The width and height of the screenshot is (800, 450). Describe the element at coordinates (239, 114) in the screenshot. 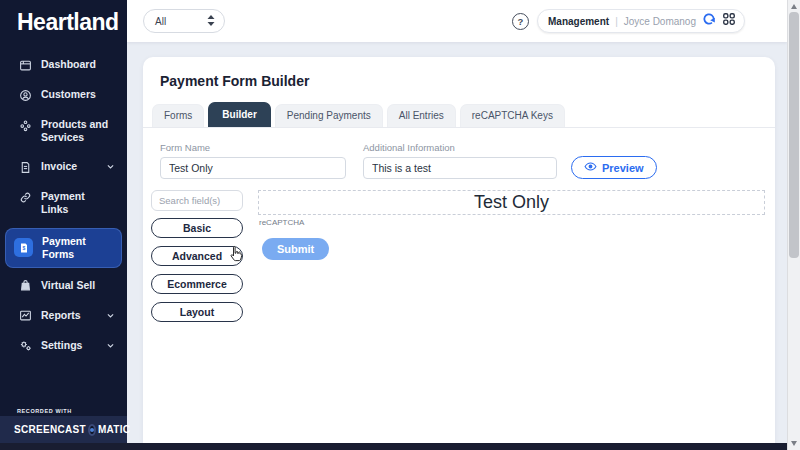

I see `tab-builder: Builder` at that location.